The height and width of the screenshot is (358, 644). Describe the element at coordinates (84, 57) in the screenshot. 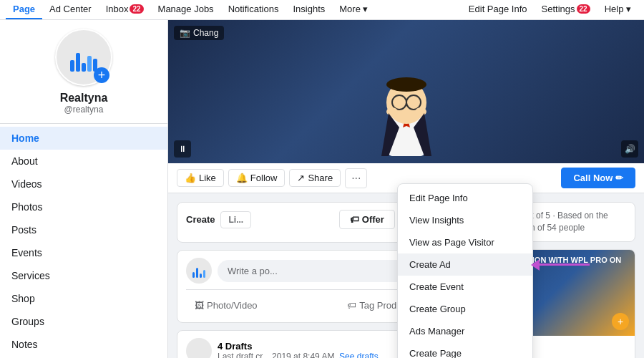

I see `avatar: +` at that location.